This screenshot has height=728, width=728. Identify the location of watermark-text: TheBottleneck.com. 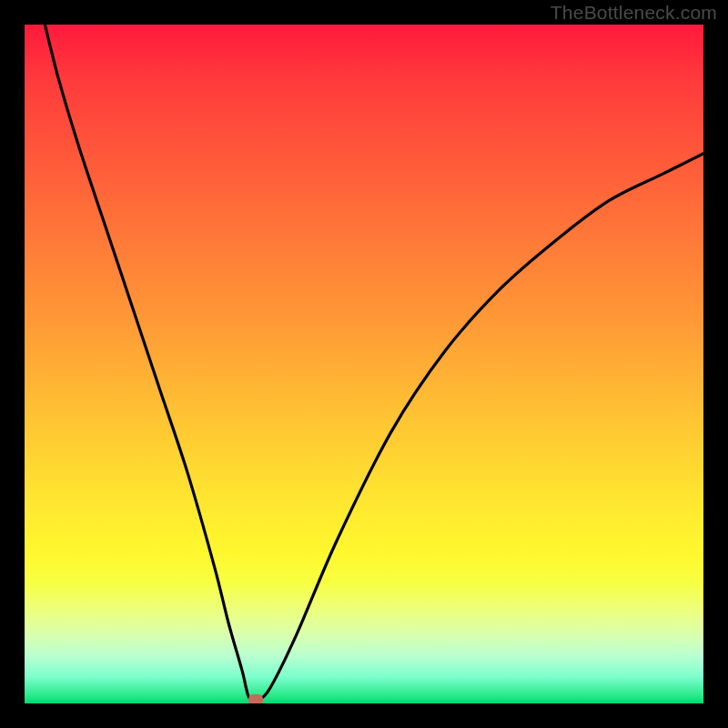
(633, 13).